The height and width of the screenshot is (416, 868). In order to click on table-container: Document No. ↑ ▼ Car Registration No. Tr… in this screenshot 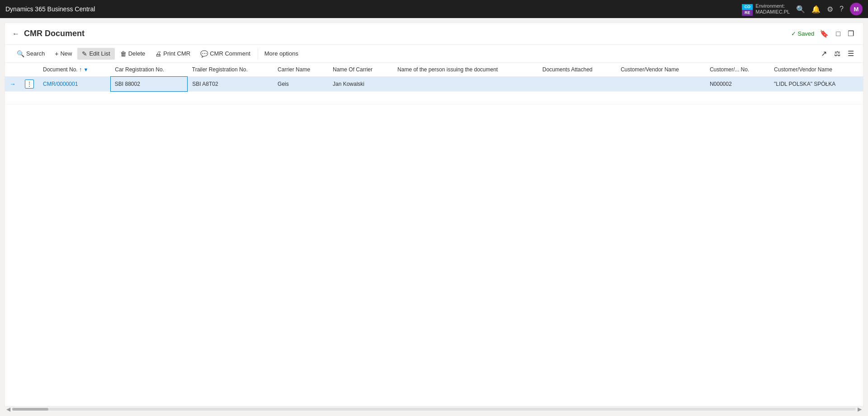, I will do `click(434, 84)`.